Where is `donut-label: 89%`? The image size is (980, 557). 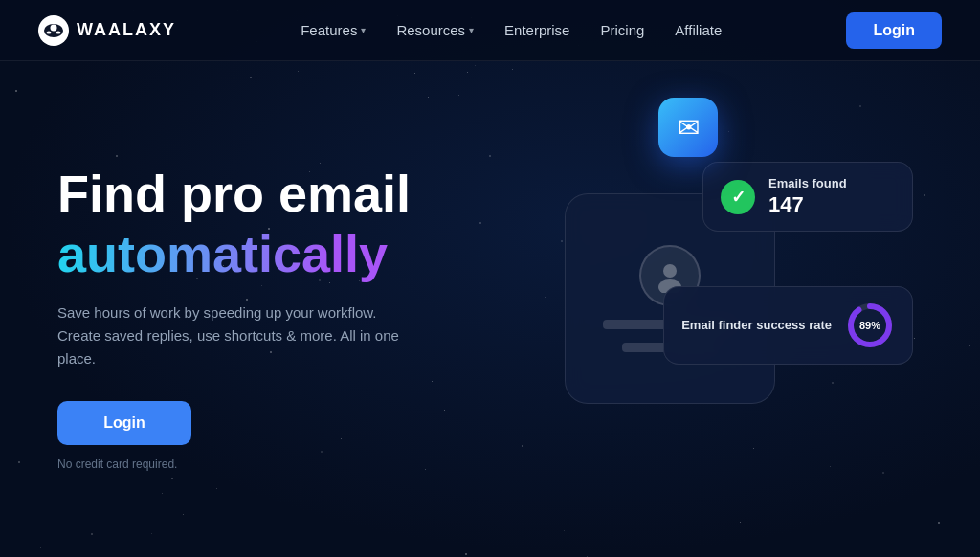 donut-label: 89% is located at coordinates (870, 325).